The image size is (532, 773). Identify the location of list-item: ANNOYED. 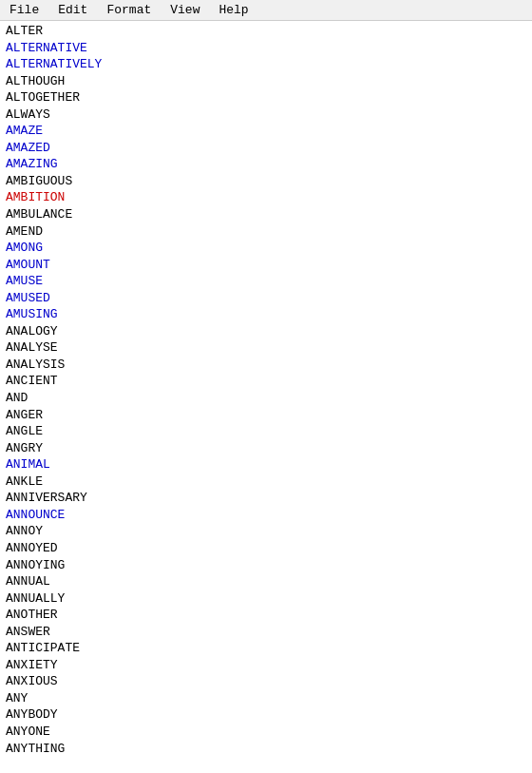
(266, 549).